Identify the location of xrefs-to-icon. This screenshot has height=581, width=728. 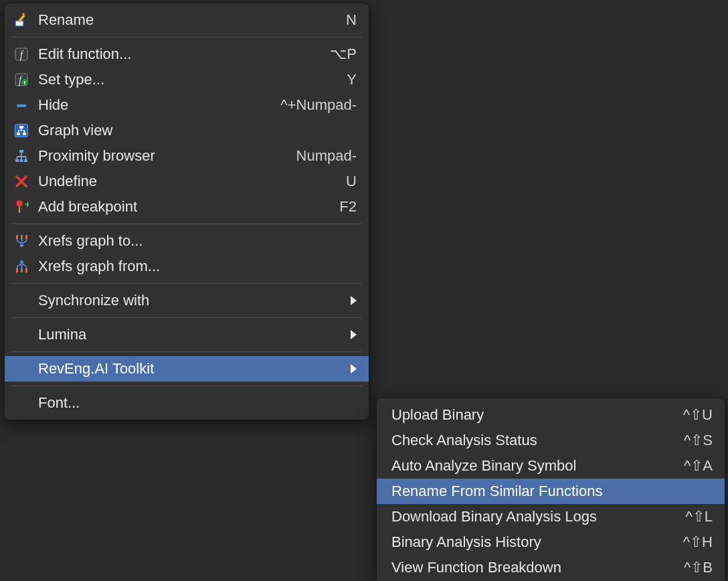
(21, 241).